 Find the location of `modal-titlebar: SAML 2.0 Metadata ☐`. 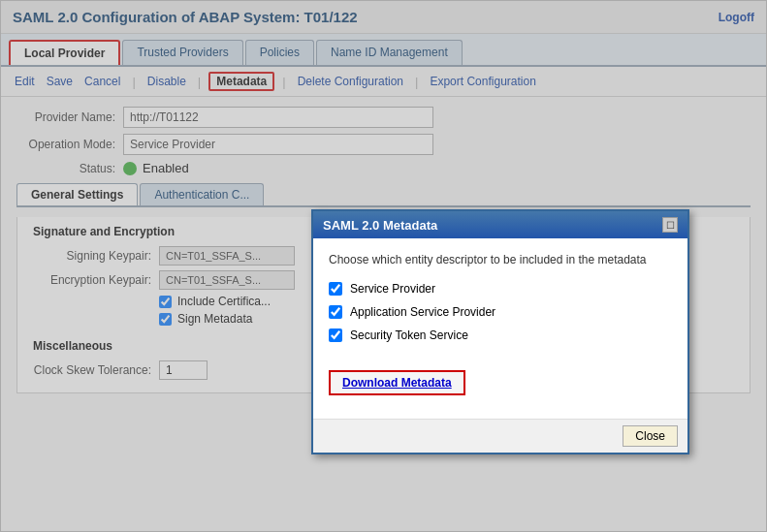

modal-titlebar: SAML 2.0 Metadata ☐ is located at coordinates (500, 225).